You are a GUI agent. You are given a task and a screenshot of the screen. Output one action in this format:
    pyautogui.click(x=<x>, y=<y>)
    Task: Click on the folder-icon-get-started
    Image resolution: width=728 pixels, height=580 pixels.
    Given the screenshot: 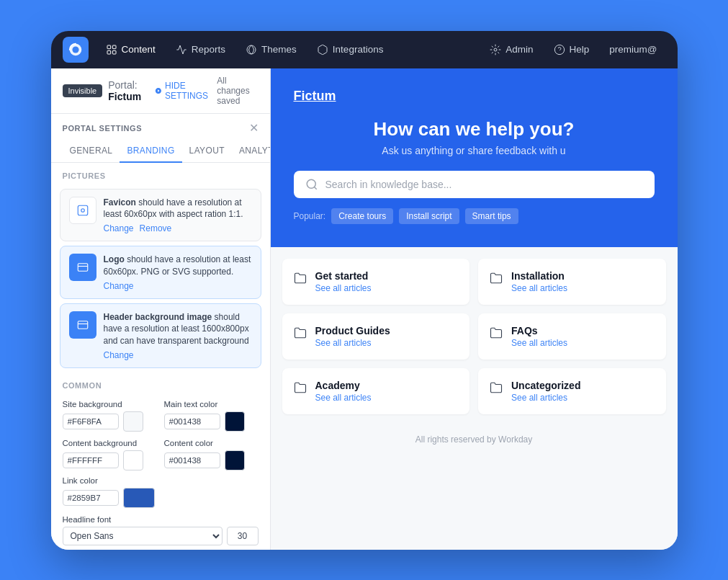 What is the action you would take?
    pyautogui.click(x=300, y=280)
    